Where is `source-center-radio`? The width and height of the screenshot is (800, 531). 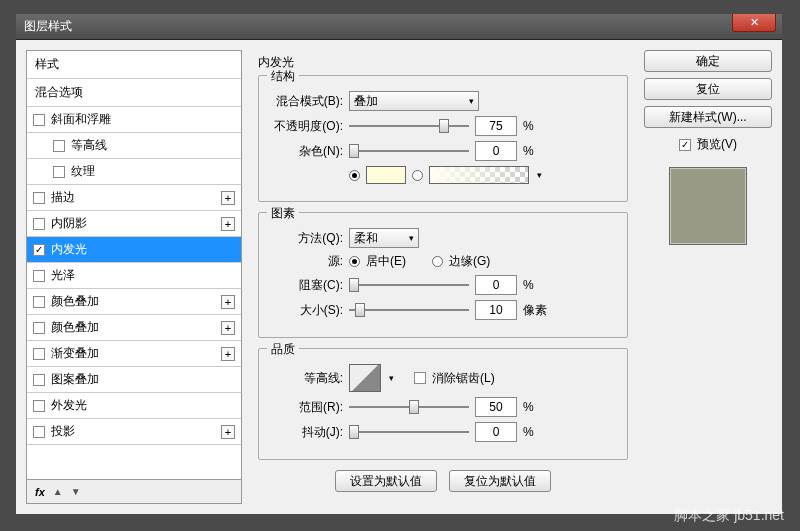 source-center-radio is located at coordinates (354, 262).